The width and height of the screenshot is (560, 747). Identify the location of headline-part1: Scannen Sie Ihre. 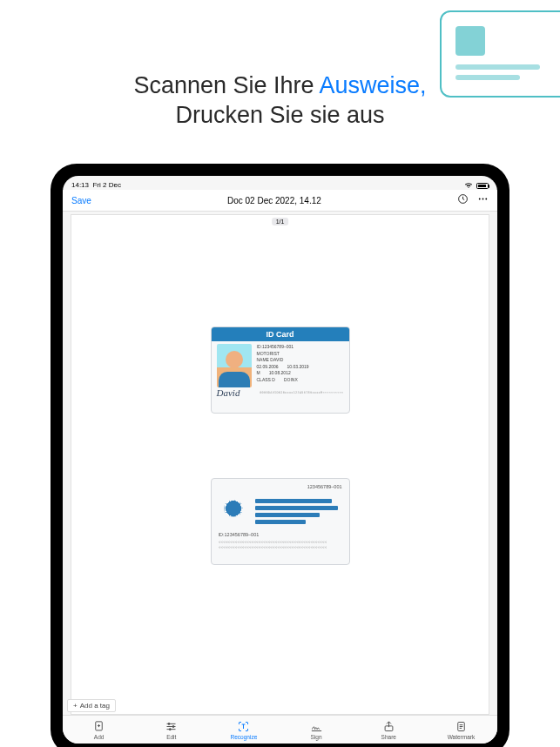
(226, 85).